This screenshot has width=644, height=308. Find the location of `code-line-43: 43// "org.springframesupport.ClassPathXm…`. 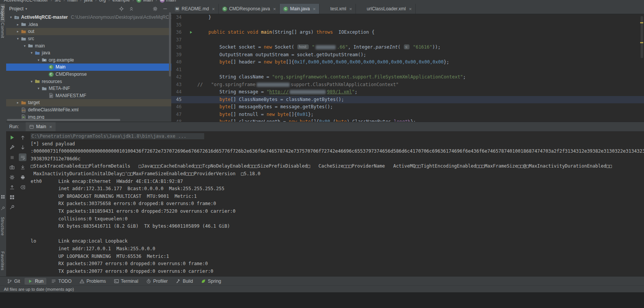

code-line-43: 43// "org.springframesupport.ClassPathXm… is located at coordinates (408, 85).